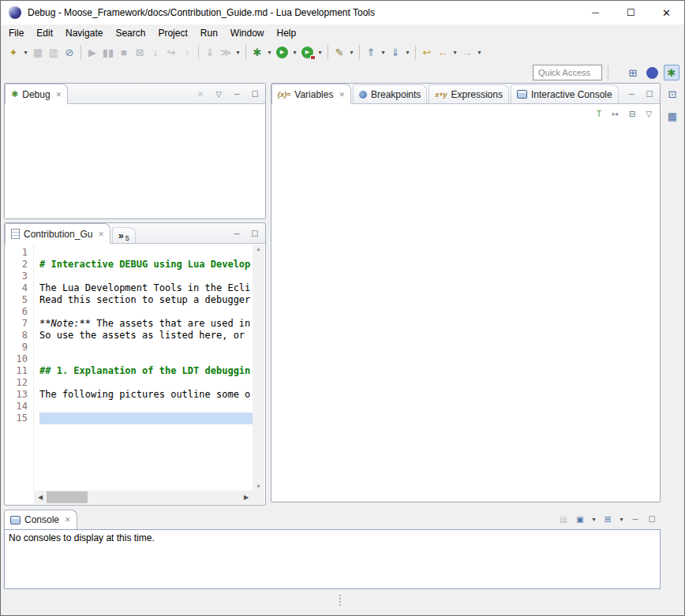  Describe the element at coordinates (320, 52) in the screenshot. I see `external-tools-dropdown: ▾` at that location.